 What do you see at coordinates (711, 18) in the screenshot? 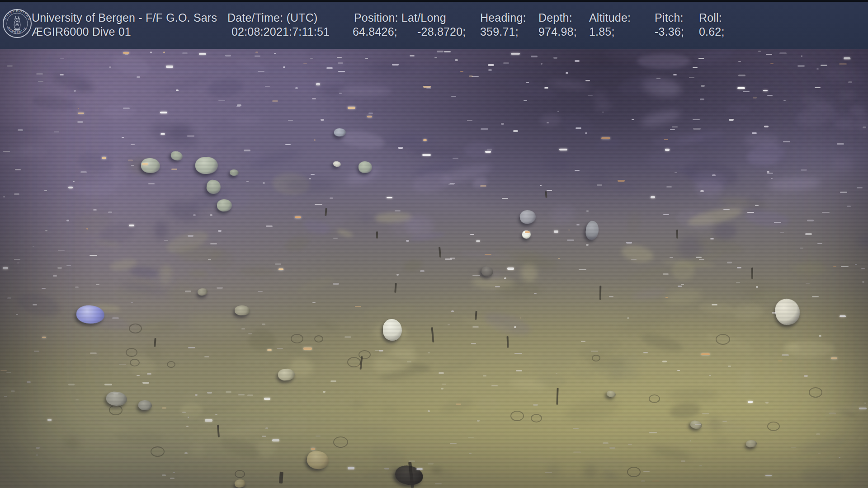
I see `roll-label: Roll:` at bounding box center [711, 18].